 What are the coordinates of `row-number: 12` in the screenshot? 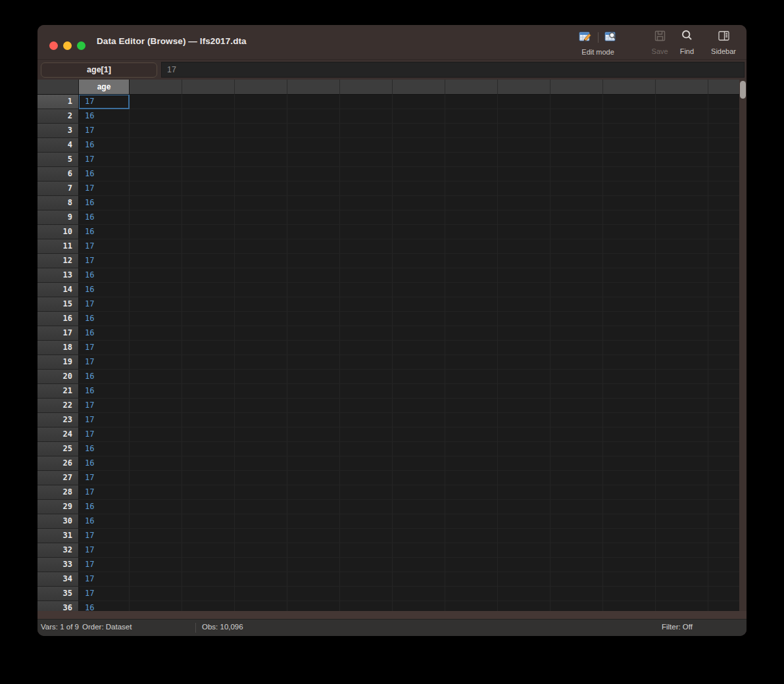 It's located at (58, 261).